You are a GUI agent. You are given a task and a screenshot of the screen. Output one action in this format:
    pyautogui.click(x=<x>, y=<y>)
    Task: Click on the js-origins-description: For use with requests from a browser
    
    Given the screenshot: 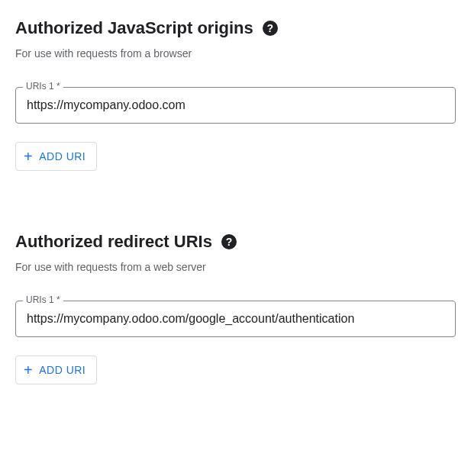 What is the action you would take?
    pyautogui.click(x=235, y=53)
    